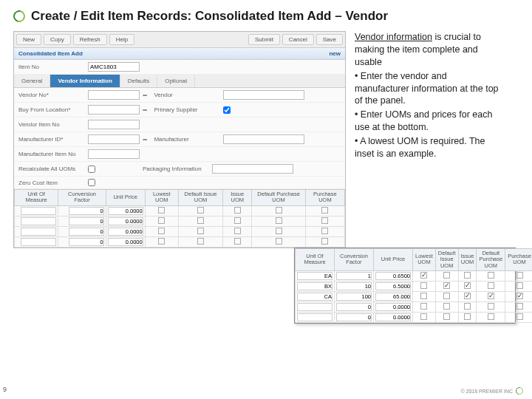 The height and width of the screenshot is (399, 532). Describe the element at coordinates (180, 40) in the screenshot. I see `toolbar: New Copy Refresh Help Submit Cancel Save` at that location.